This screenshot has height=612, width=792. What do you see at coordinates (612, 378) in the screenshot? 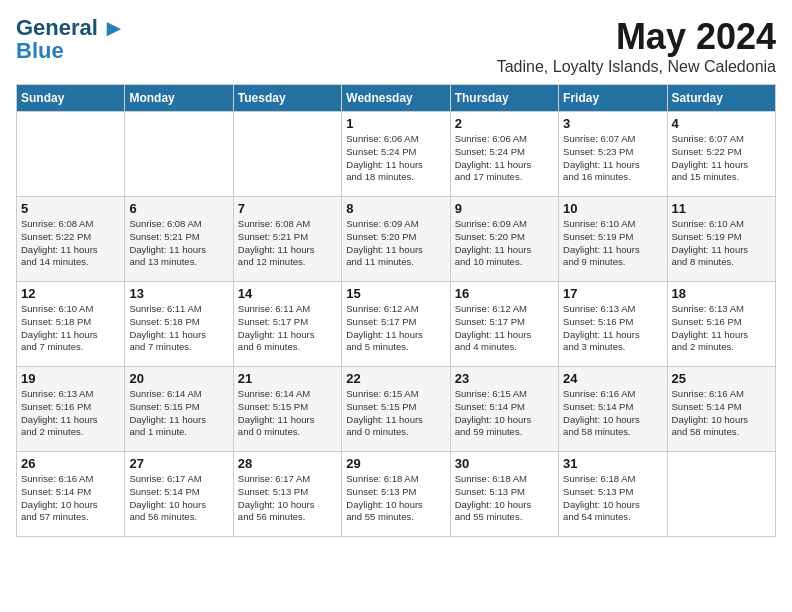
I see `day-number: 24` at bounding box center [612, 378].